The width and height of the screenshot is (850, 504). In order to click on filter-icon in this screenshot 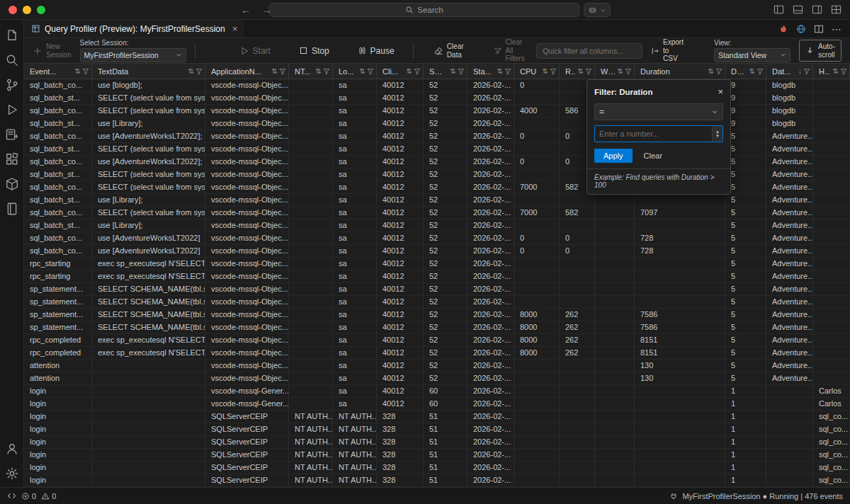, I will do `click(370, 71)`.